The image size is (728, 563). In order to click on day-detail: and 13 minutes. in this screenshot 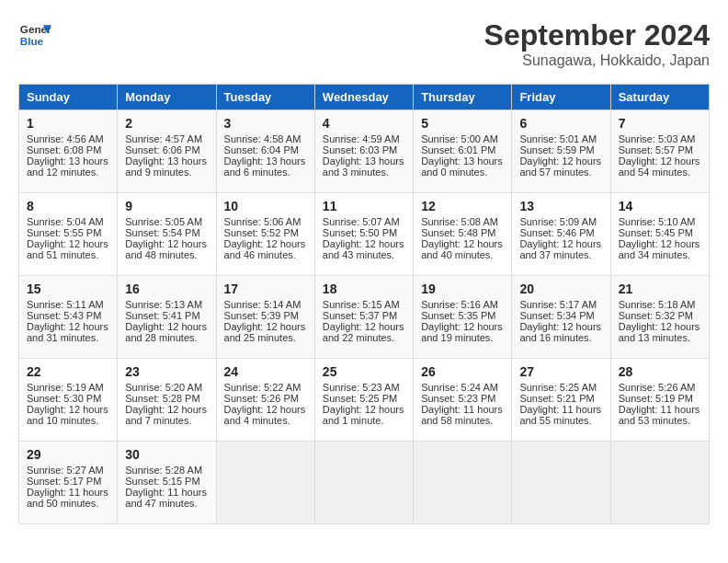, I will do `click(660, 338)`.